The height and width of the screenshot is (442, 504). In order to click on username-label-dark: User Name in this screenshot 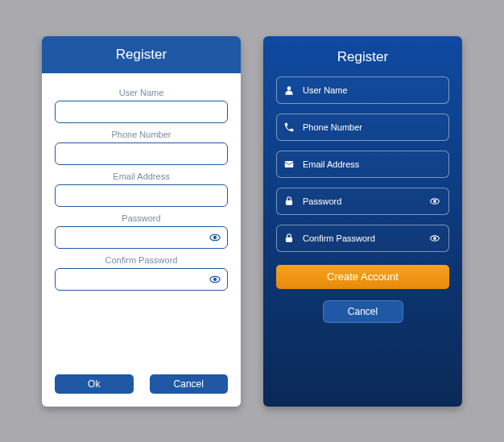, I will do `click(372, 90)`.